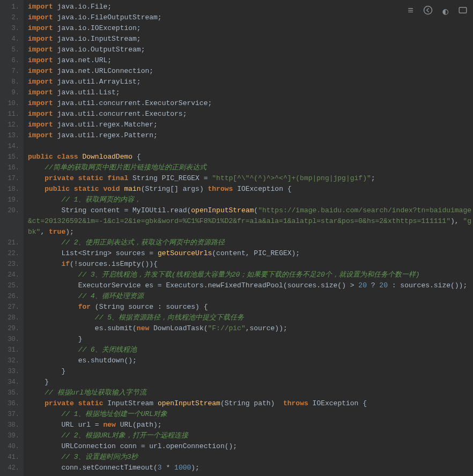  What do you see at coordinates (250, 414) in the screenshot?
I see `code-line: // 1、根据地址创建一个URL对象` at bounding box center [250, 414].